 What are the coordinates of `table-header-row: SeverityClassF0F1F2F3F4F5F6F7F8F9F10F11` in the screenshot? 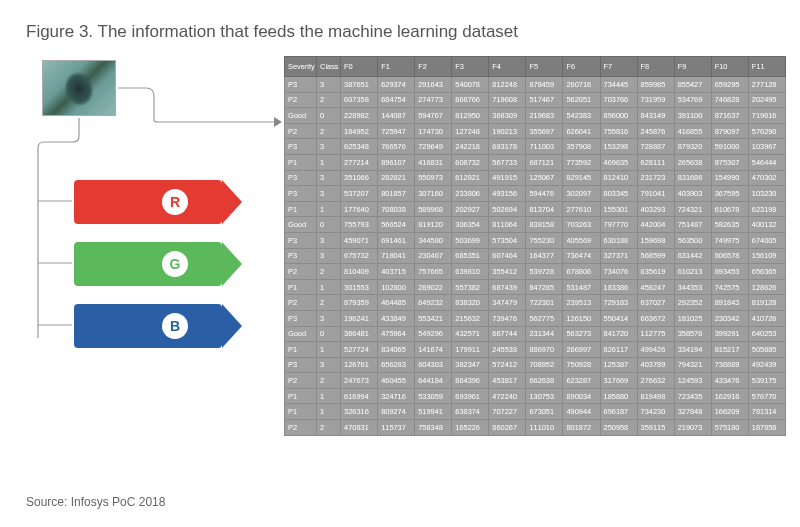 It's located at (536, 67).